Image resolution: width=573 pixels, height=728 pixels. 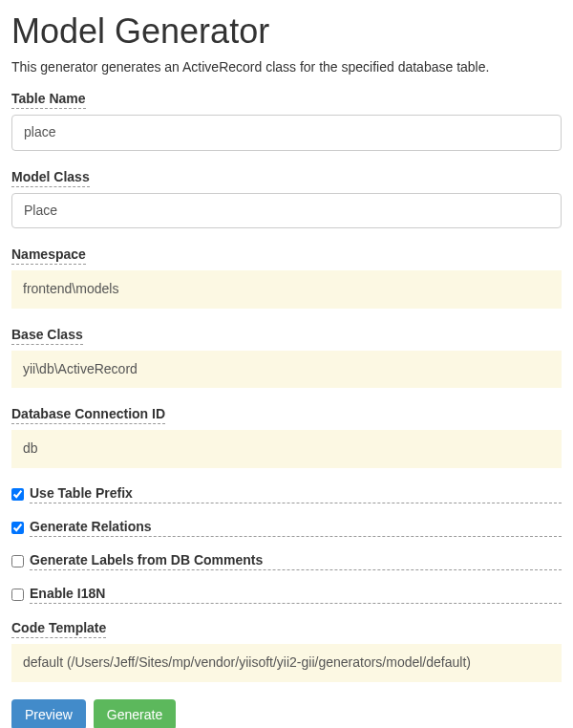 What do you see at coordinates (286, 211) in the screenshot?
I see `model-class-input` at bounding box center [286, 211].